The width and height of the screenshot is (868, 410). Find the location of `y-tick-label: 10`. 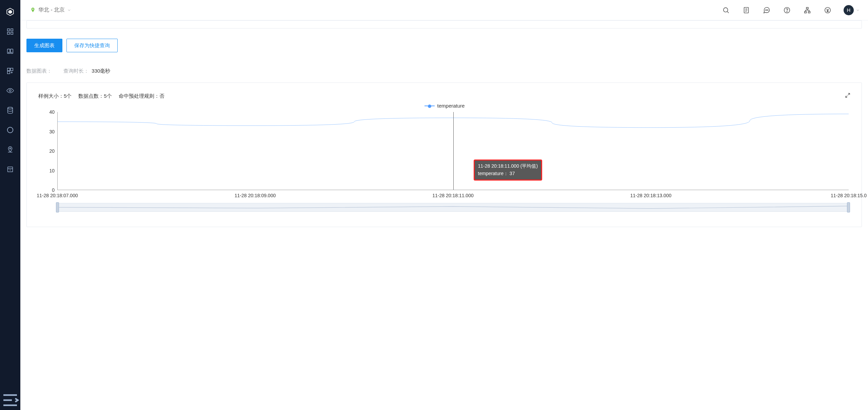

y-tick-label: 10 is located at coordinates (46, 171).